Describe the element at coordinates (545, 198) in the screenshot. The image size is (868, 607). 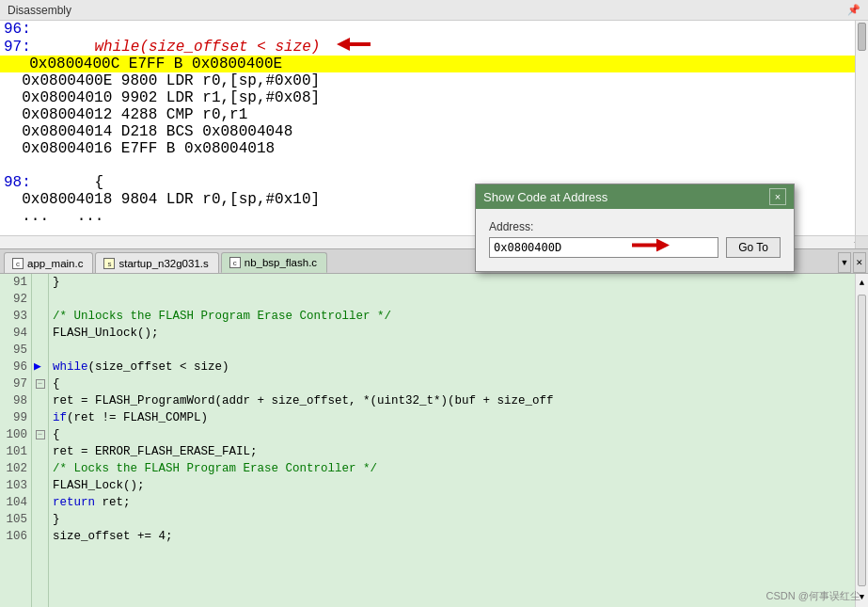
I see `modal-title: Show Code at Address` at that location.